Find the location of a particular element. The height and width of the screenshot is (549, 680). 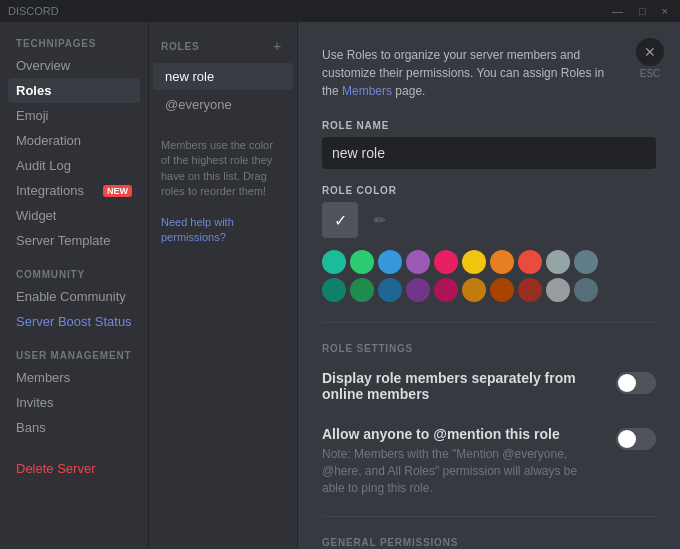

close-area: ✕ ESC is located at coordinates (650, 58).